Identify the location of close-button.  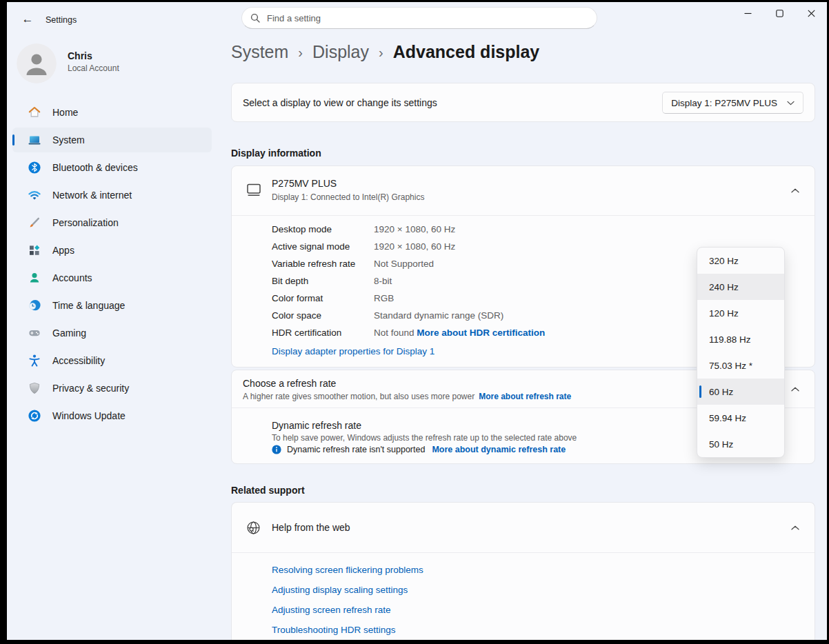
(811, 13).